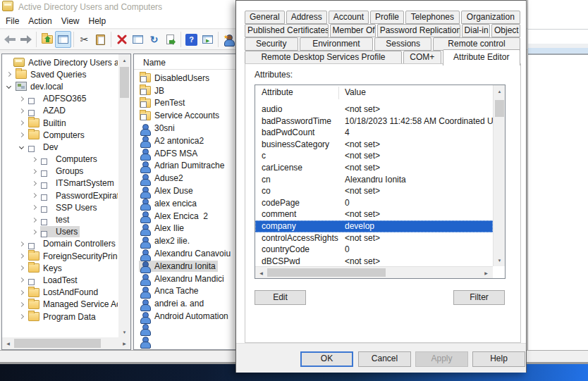 This screenshot has width=588, height=381. Describe the element at coordinates (61, 62) in the screenshot. I see `tree-item-active-directory-users-and-computers: Active Directory Users and Computers` at that location.